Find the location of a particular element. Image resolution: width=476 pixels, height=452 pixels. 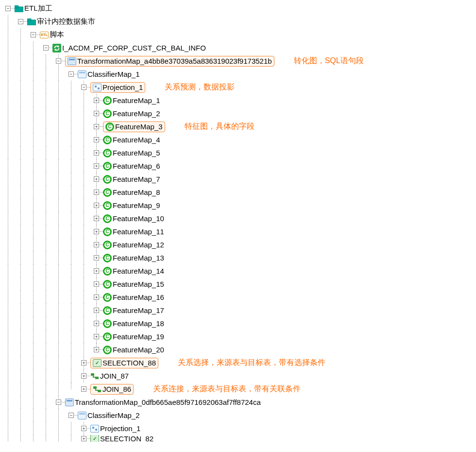

tree-node-featuremap: +CFeatureMap_18 is located at coordinates (238, 324).